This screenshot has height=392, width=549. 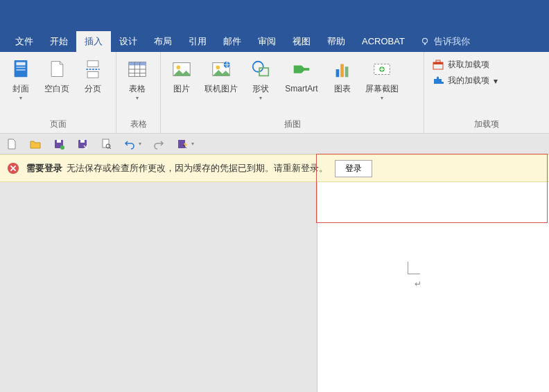 I want to click on smartart-icon, so click(x=302, y=69).